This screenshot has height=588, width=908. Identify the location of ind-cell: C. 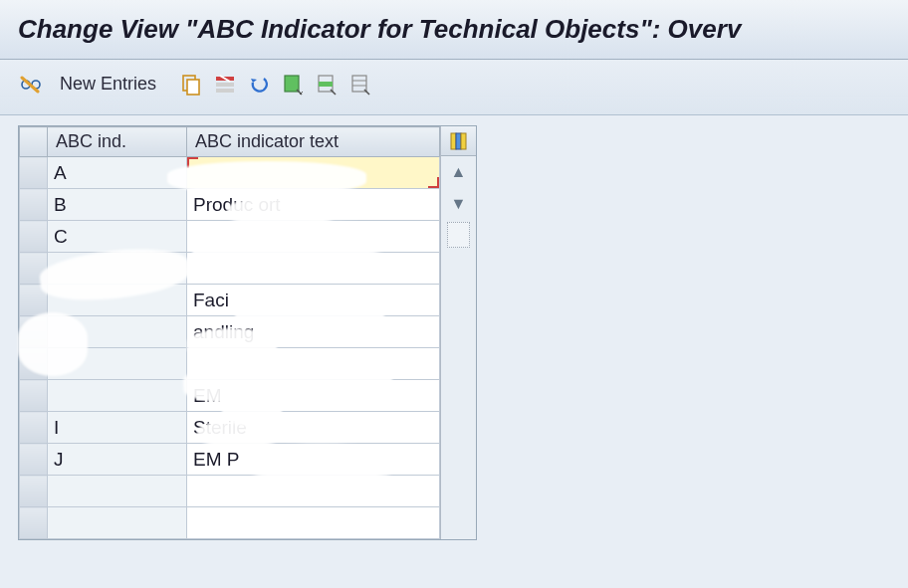
(117, 237).